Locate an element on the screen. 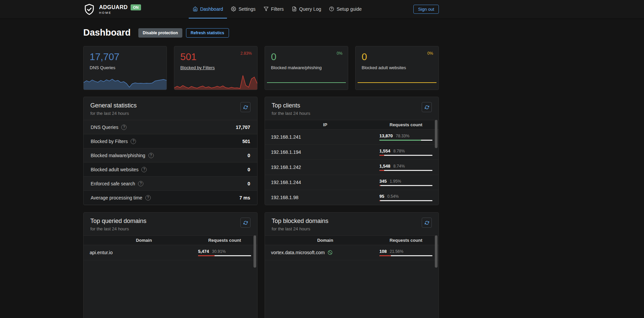 This screenshot has width=644, height=318. request-percent: 1.95% is located at coordinates (396, 181).